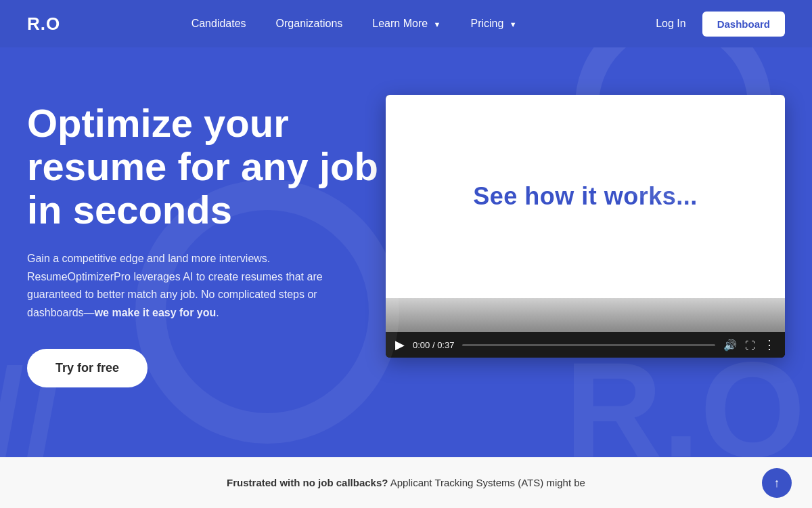  What do you see at coordinates (196, 286) in the screenshot?
I see `hero-description: Gain a competitive edge and land more in…` at bounding box center [196, 286].